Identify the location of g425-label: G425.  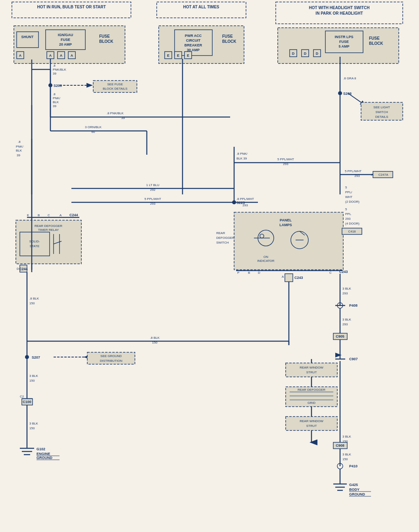
(354, 485).